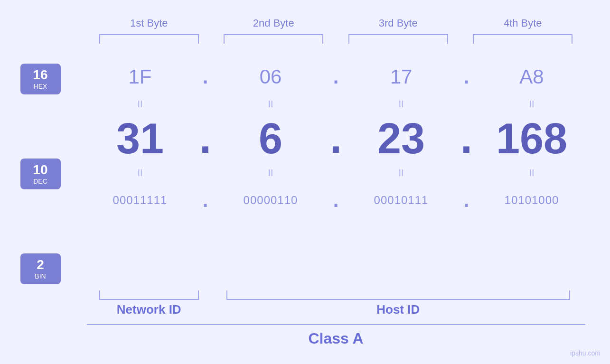 This screenshot has width=610, height=364. What do you see at coordinates (271, 104) in the screenshot?
I see `eq1-2: II` at bounding box center [271, 104].